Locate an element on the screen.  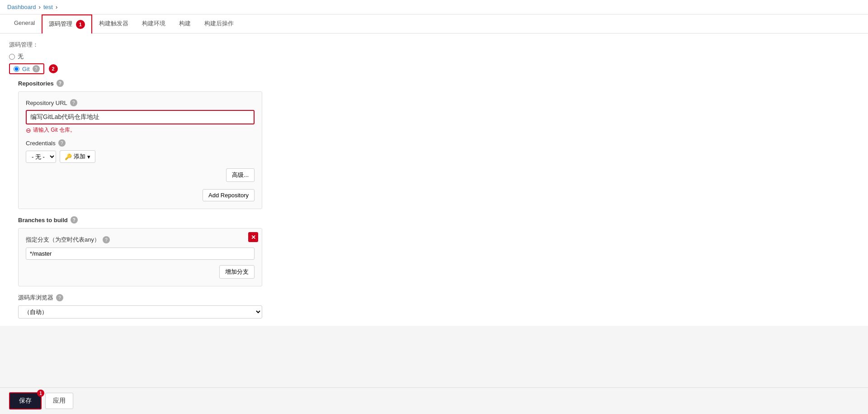
tab-build-trigger: 构建触发器 is located at coordinates (114, 24).